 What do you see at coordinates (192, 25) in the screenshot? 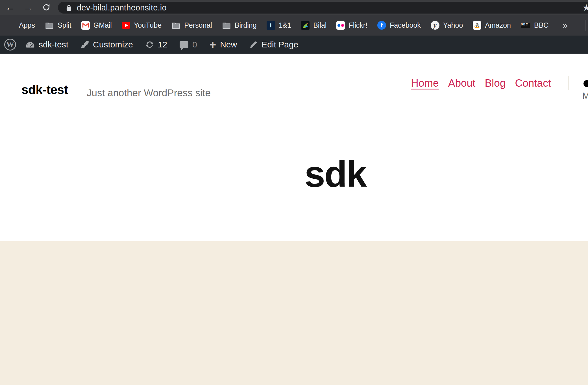
I see `bookmark-folder-personal: Personal` at bounding box center [192, 25].